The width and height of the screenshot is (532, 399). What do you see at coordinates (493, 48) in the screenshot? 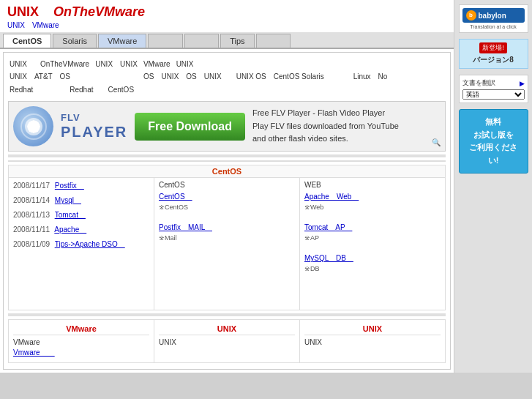
I see `new-badge: 新登場!` at bounding box center [493, 48].